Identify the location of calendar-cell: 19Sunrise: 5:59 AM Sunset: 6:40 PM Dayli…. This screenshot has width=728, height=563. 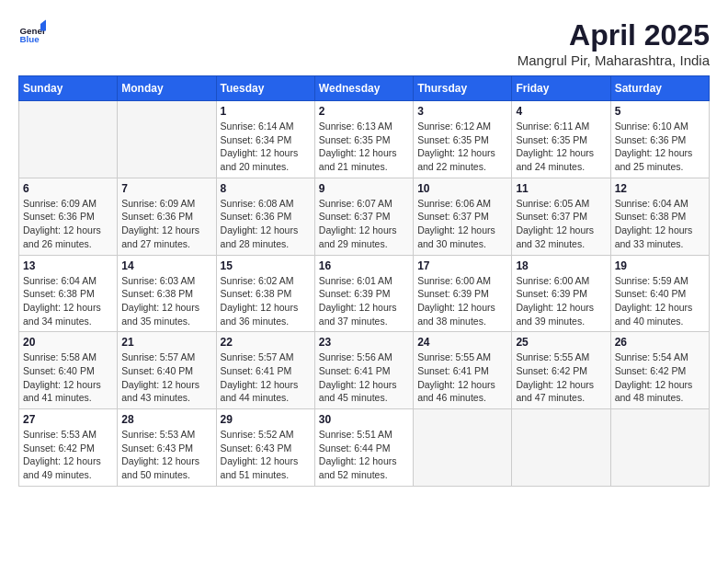
(660, 293).